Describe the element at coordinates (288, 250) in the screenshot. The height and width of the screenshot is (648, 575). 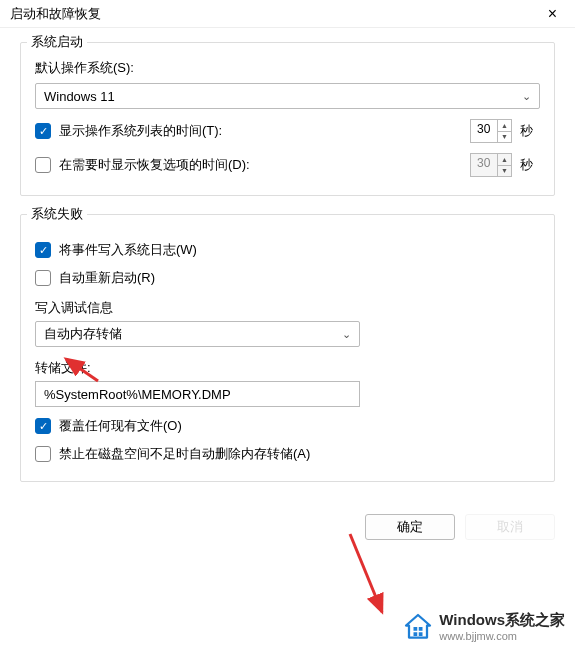
I see `write-event-row: 将事件写入系统日志(W)` at that location.